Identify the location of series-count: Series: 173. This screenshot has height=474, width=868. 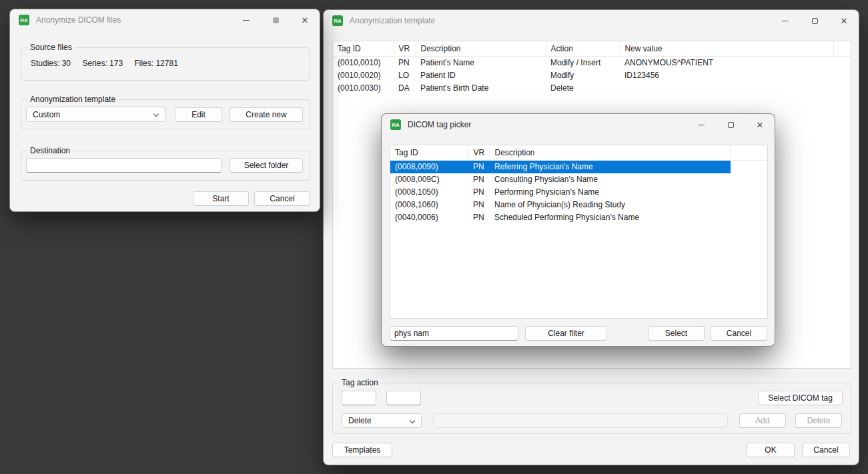
(103, 63).